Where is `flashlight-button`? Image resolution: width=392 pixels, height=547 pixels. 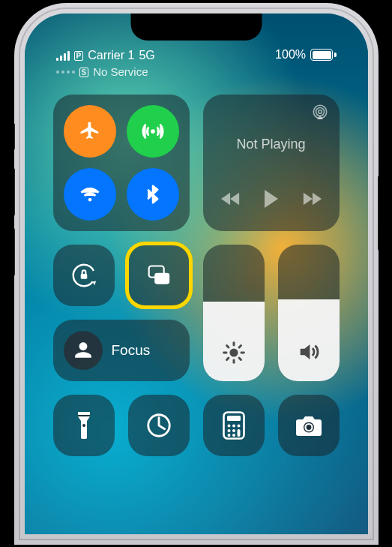 flashlight-button is located at coordinates (84, 425).